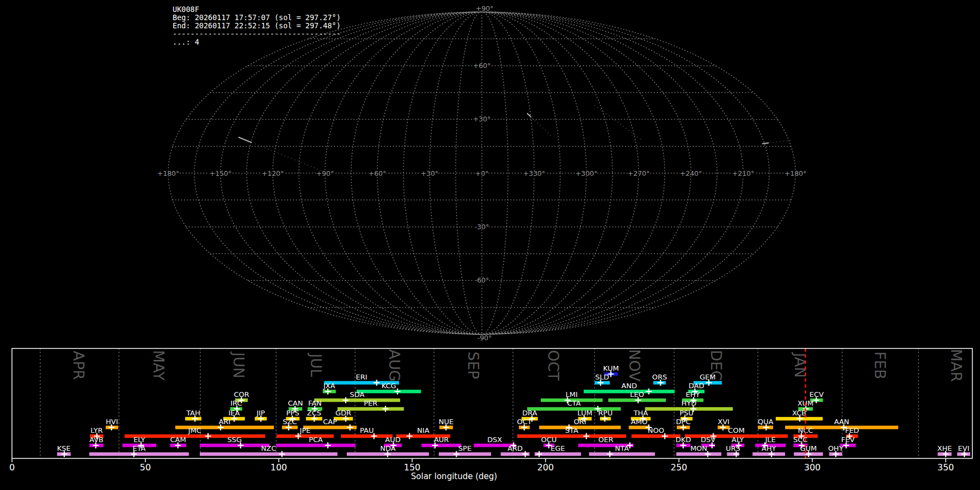 The height and width of the screenshot is (490, 980). Describe the element at coordinates (629, 392) in the screenshot. I see `shower-bar-AND` at that location.